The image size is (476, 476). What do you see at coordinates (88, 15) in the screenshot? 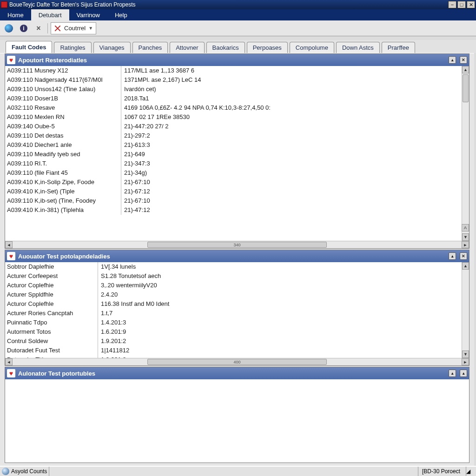
I see `menu-varrinow: Varrinow` at bounding box center [88, 15].